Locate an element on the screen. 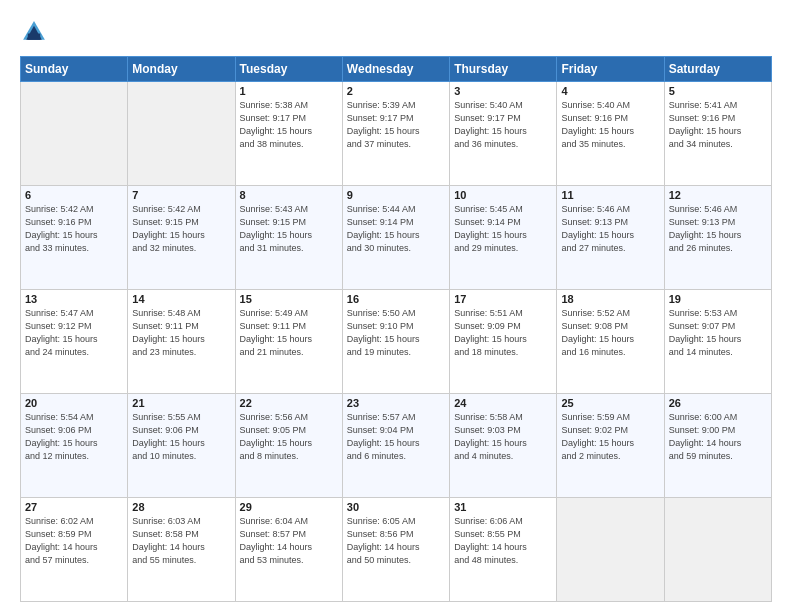 Image resolution: width=792 pixels, height=612 pixels. calendar-cell: 22Sunrise: 5:56 AM Sunset: 9:05 PM Dayli… is located at coordinates (288, 446).